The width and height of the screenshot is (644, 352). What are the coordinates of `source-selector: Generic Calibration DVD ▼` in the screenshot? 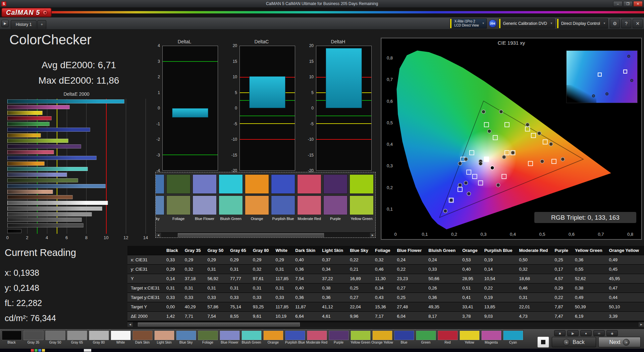 It's located at (527, 24).